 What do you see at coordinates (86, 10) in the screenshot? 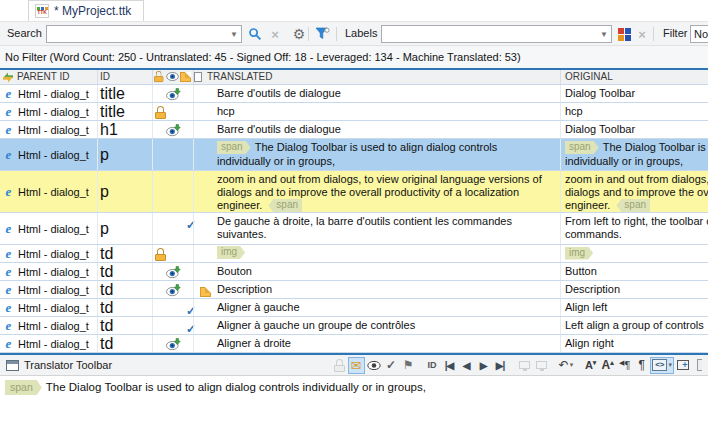
I see `tab-myproject: TTK * MyProject.ttk` at bounding box center [86, 10].